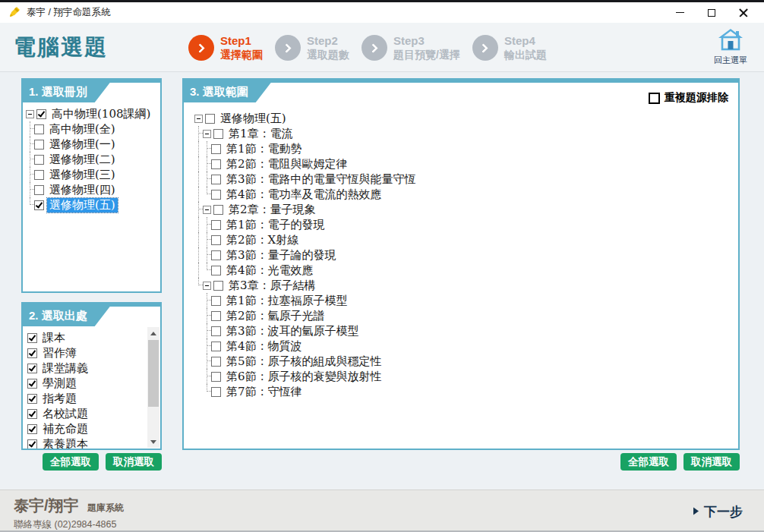 The width and height of the screenshot is (764, 532). I want to click on tree-item-label: 第2章：量子現象, so click(272, 209).